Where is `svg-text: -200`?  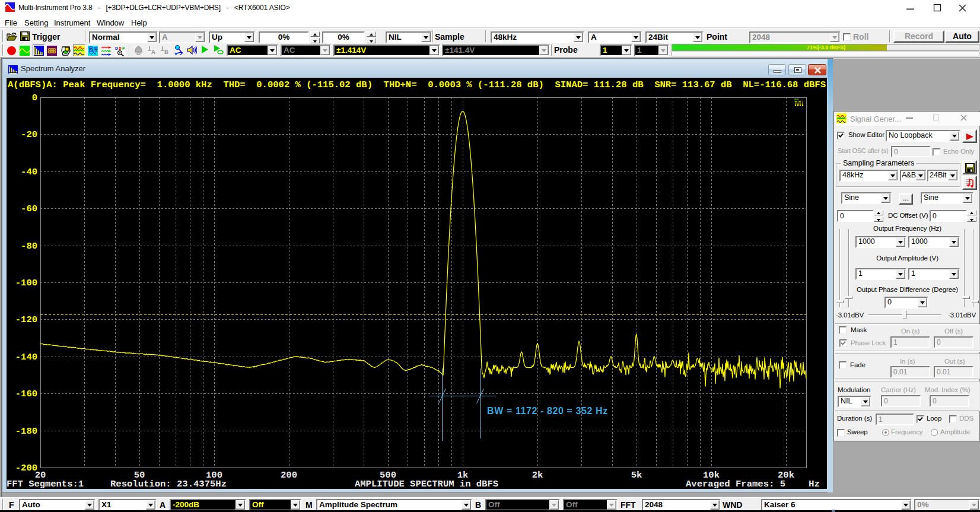 svg-text: -200 is located at coordinates (26, 468).